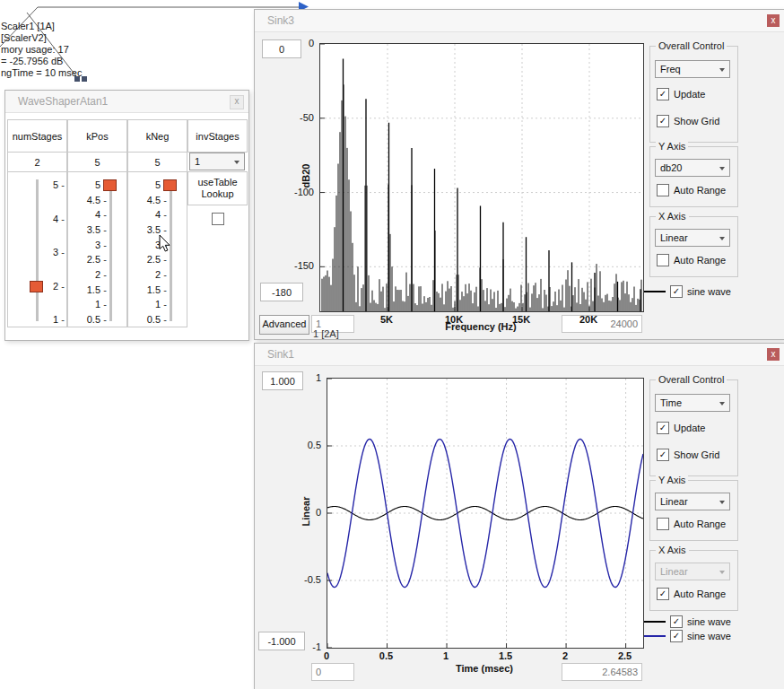  I want to click on ws-scale-label: 4.5-, so click(89, 200).